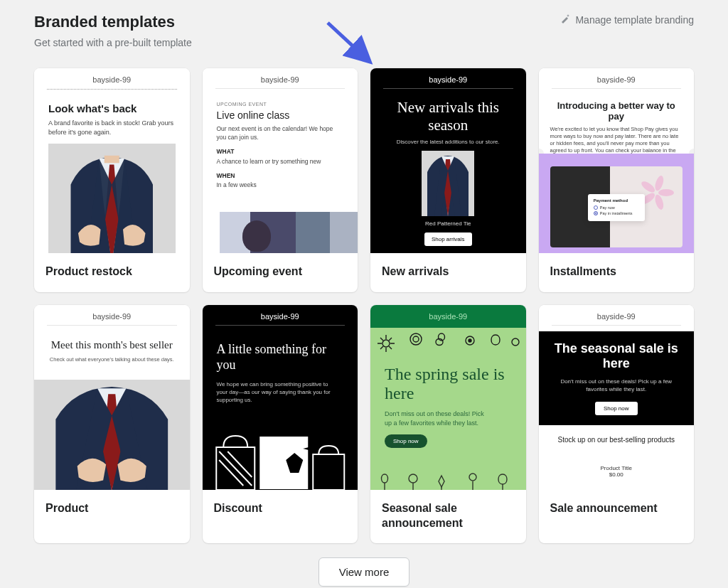  I want to click on thumb-headline: Introducing a better way to pay, so click(617, 111).